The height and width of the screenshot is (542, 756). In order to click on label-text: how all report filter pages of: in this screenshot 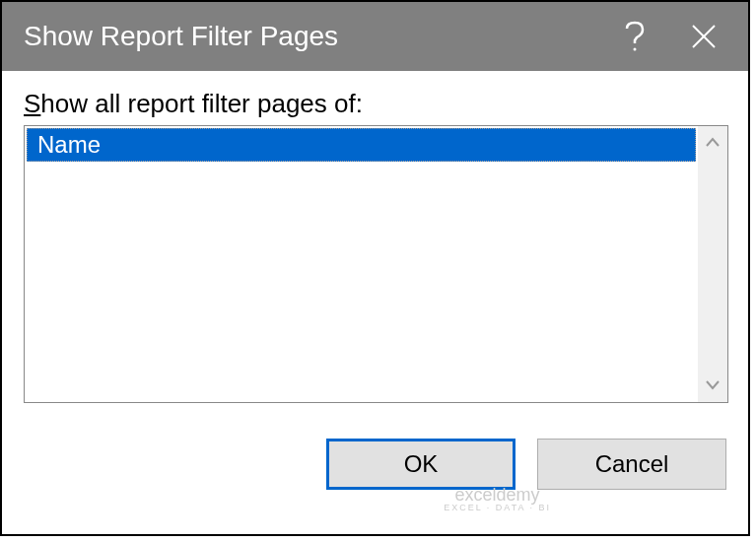, I will do `click(201, 103)`.